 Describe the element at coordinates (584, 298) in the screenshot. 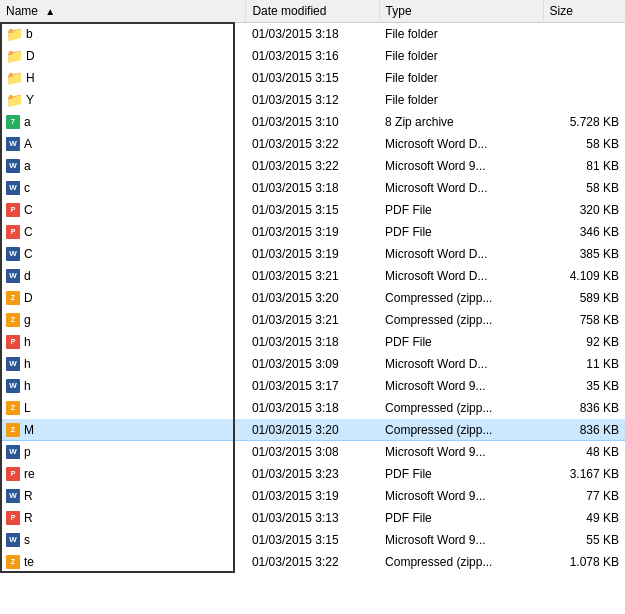

I see `file-size: 589 KB` at that location.